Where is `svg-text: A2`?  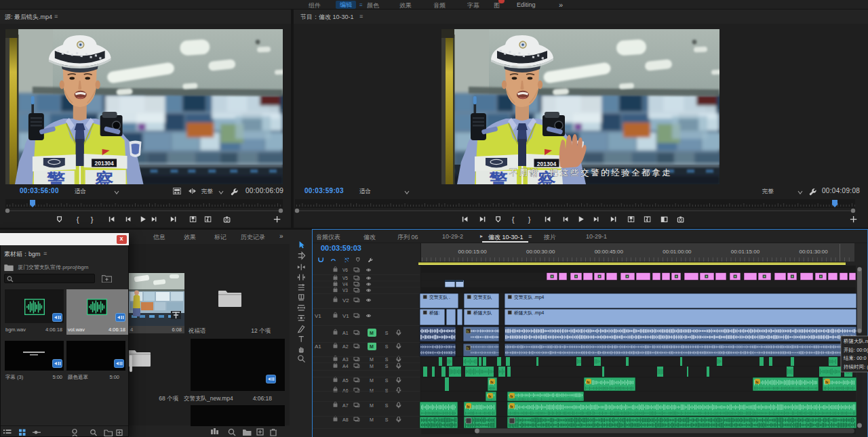
svg-text: A2 is located at coordinates (346, 347).